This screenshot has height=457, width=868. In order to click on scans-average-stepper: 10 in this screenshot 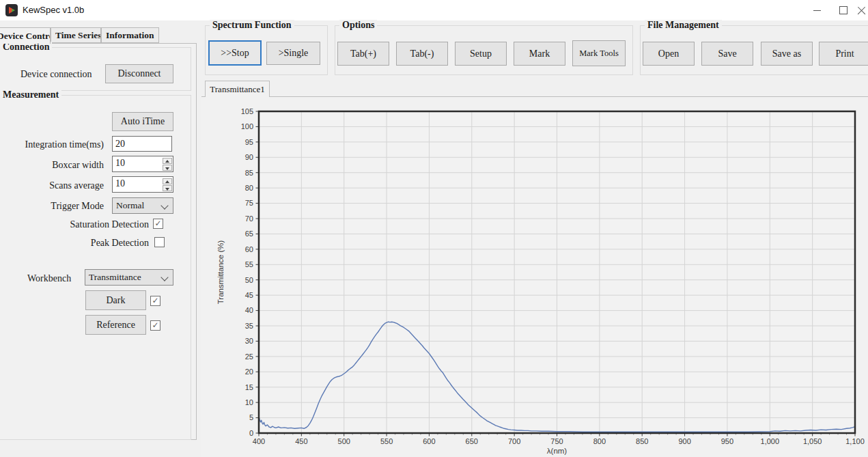, I will do `click(143, 184)`.